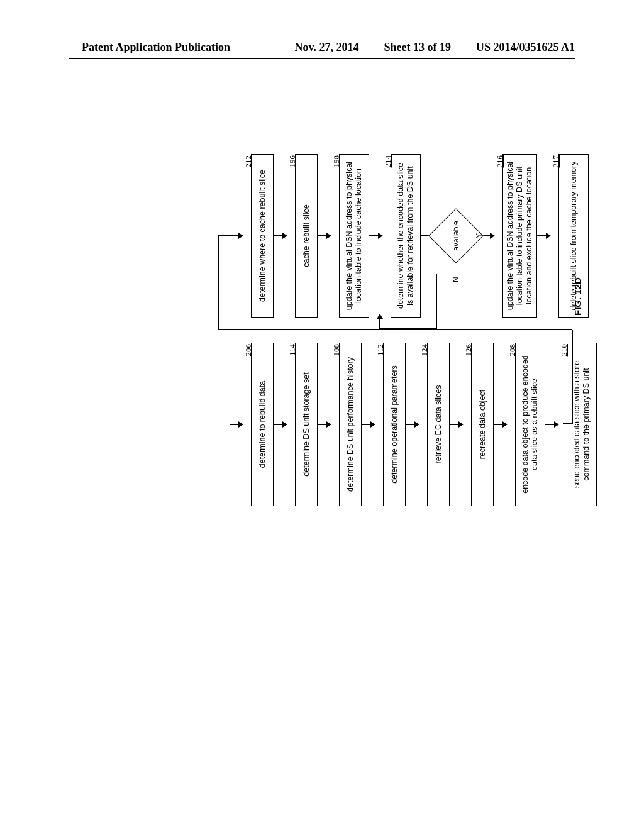 The height and width of the screenshot is (830, 644). What do you see at coordinates (248, 350) in the screenshot?
I see `step-num-206: 206` at bounding box center [248, 350].